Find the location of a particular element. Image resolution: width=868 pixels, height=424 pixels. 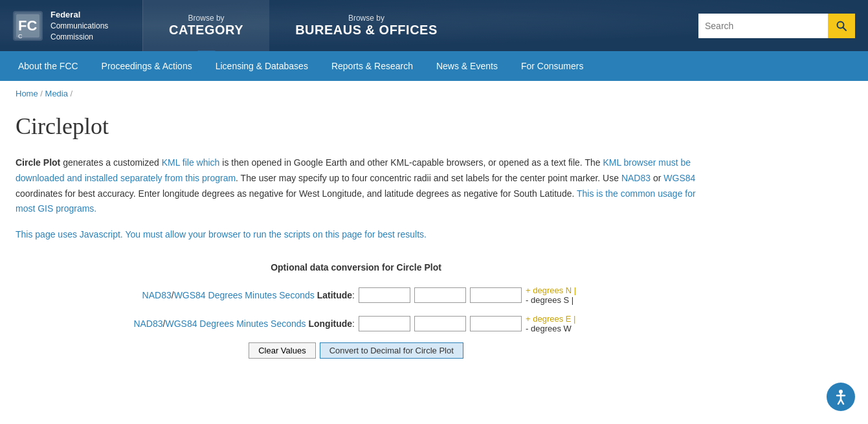

nad83-lon-link: NAD83 is located at coordinates (148, 324).